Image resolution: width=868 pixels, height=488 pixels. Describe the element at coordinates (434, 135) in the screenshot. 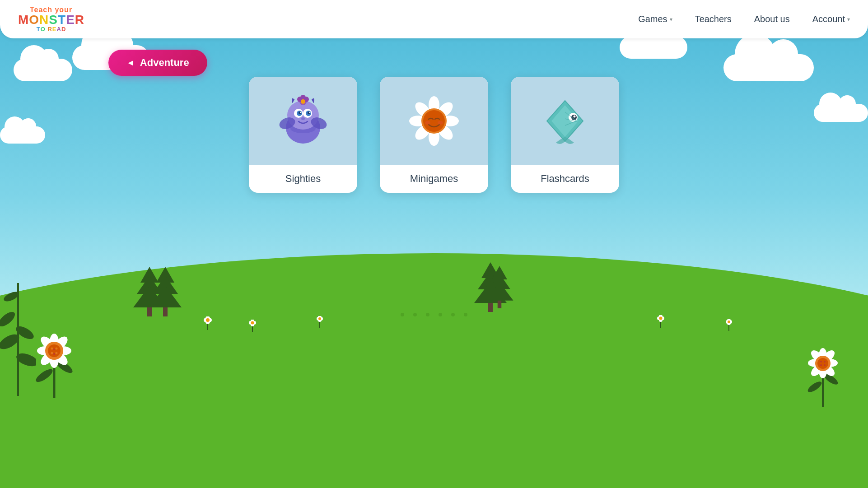

I see `game-cards-container: Sighties` at that location.